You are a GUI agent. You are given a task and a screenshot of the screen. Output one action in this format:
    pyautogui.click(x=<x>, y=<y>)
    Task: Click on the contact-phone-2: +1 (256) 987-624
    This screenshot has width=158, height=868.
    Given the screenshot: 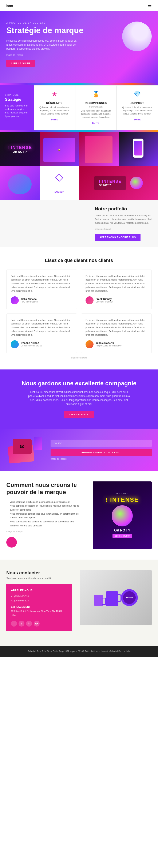 What is the action you would take?
    pyautogui.click(x=39, y=601)
    